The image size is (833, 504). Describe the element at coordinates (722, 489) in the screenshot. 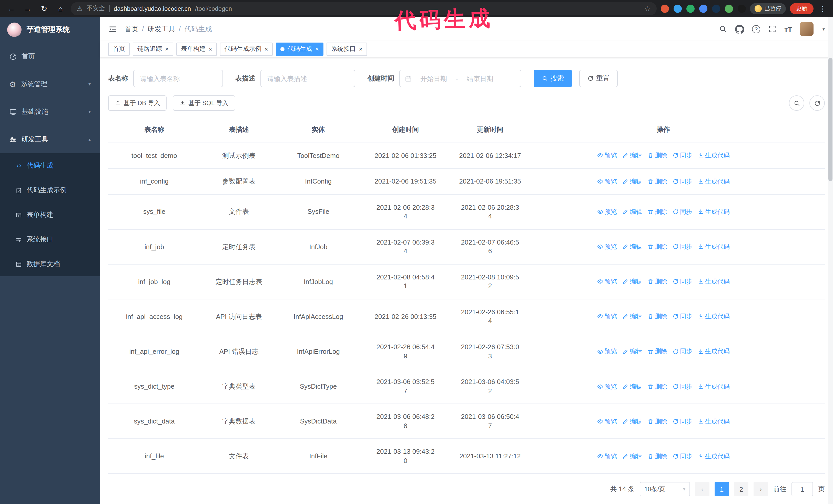

I see `page-button-1: 1` at that location.